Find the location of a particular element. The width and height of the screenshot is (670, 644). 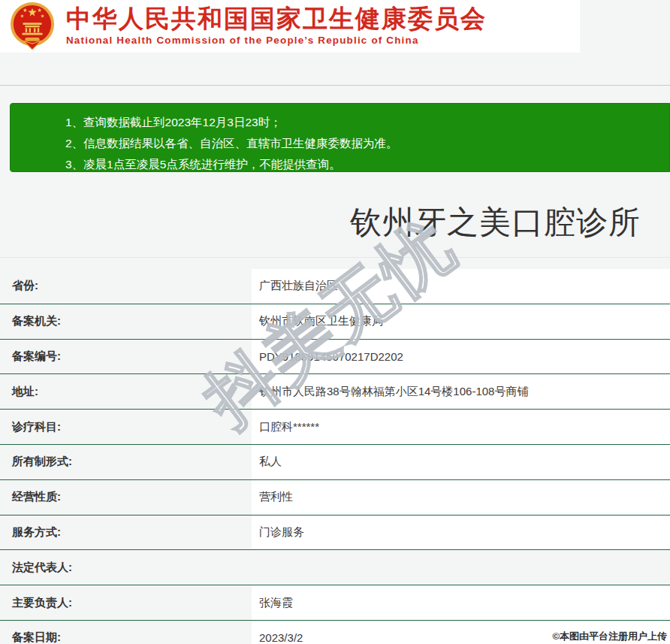

field-label: 地址: is located at coordinates (126, 392).